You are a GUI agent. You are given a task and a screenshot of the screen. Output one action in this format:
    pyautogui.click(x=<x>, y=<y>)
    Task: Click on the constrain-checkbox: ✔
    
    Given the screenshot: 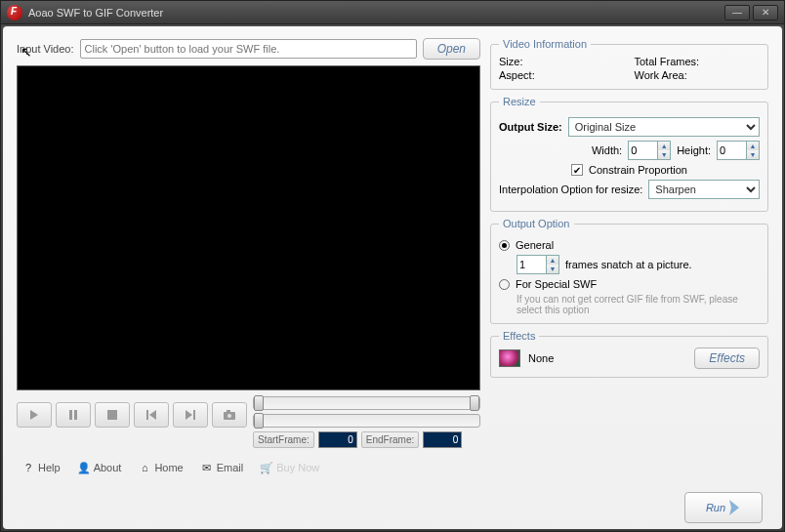 What is the action you would take?
    pyautogui.click(x=577, y=170)
    